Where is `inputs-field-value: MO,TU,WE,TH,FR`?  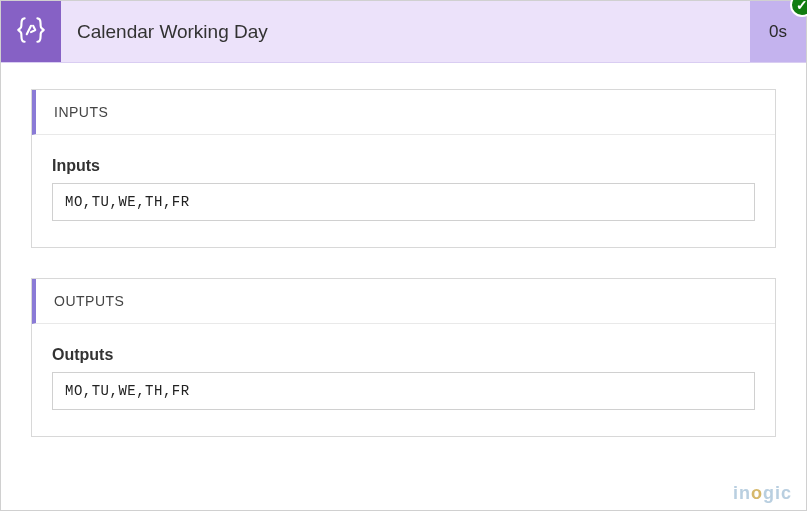 inputs-field-value: MO,TU,WE,TH,FR is located at coordinates (404, 202).